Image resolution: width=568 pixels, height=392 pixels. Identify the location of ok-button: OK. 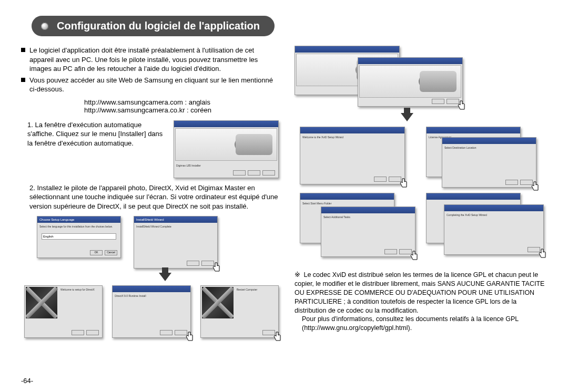
(96, 253).